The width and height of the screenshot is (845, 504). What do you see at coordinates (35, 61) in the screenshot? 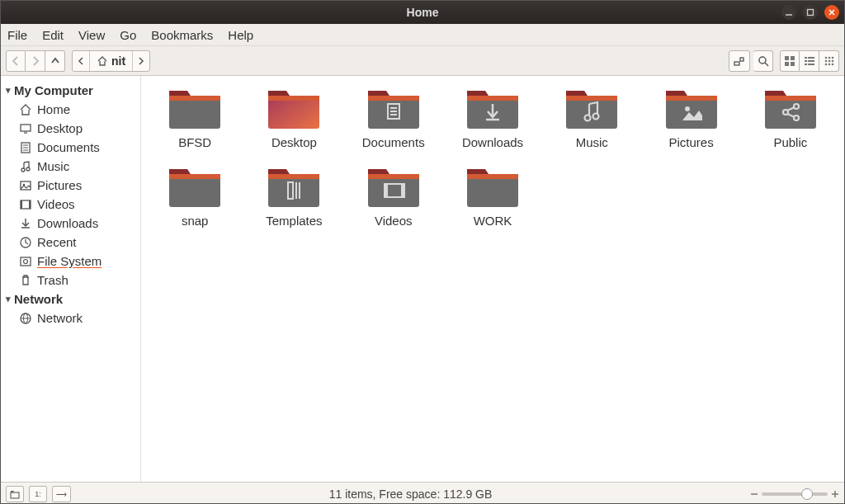
I see `forward-button` at bounding box center [35, 61].